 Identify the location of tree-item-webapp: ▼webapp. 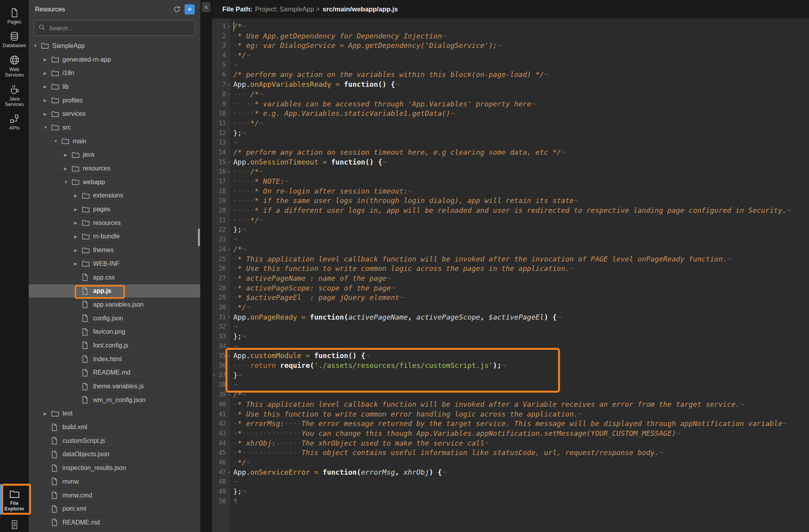
(115, 182).